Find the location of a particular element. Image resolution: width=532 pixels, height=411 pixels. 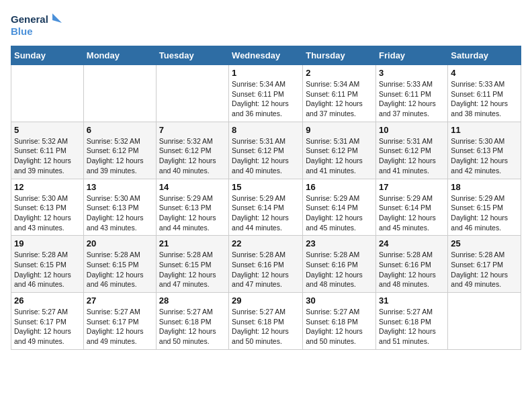

header-cell-monday: Monday is located at coordinates (120, 56).